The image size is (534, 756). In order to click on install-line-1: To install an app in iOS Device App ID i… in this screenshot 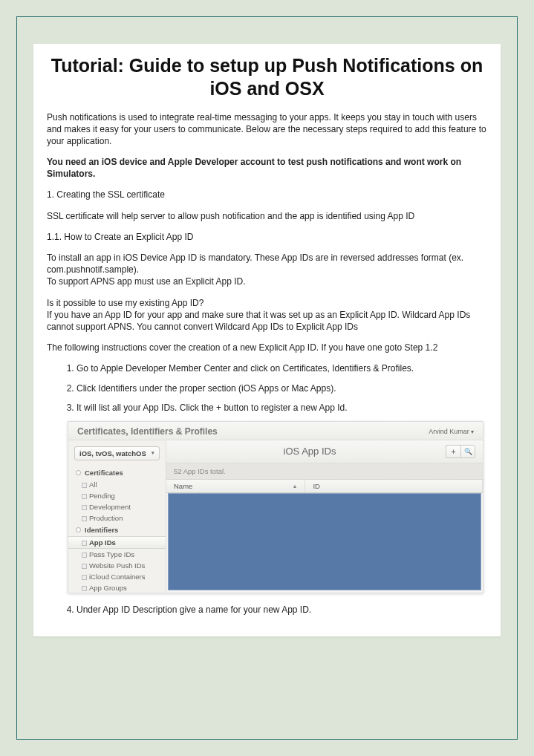, I will do `click(255, 264)`.